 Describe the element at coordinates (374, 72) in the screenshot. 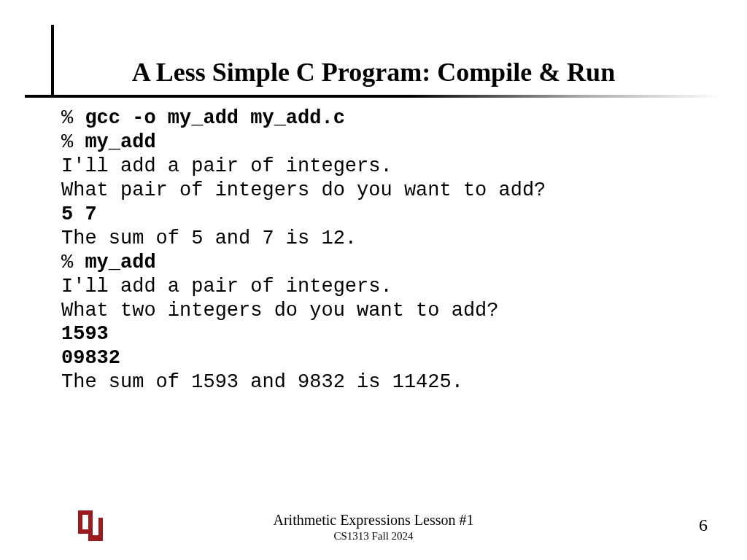

I see `slide-title: A Less Simple C Program: Compile & Run` at that location.